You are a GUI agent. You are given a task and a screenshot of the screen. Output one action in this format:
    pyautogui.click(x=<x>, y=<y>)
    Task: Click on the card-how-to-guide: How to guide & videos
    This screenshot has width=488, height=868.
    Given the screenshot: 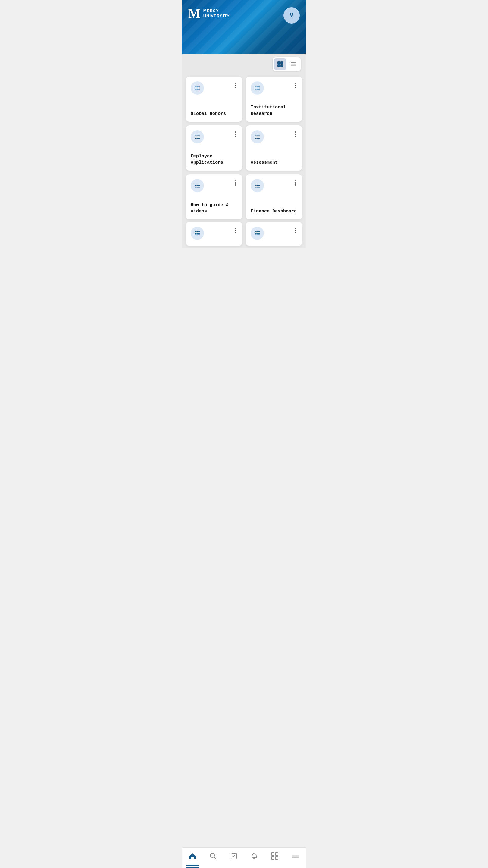 What is the action you would take?
    pyautogui.click(x=214, y=197)
    